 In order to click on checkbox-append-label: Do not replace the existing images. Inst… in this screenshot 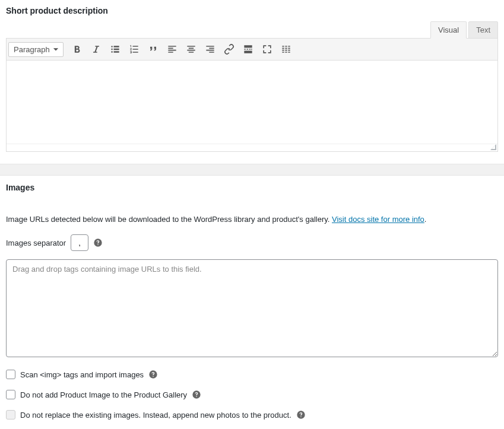, I will do `click(156, 415)`.